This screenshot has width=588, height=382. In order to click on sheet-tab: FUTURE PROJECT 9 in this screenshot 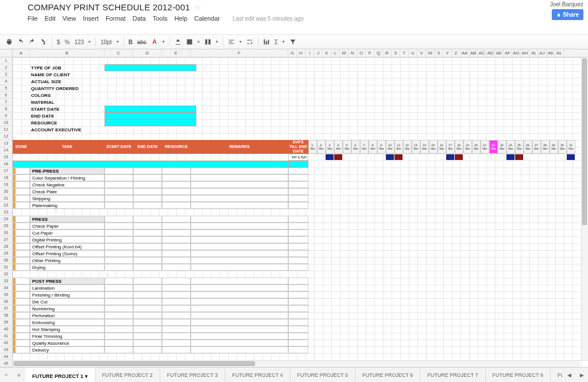, I will do `click(557, 375)`.